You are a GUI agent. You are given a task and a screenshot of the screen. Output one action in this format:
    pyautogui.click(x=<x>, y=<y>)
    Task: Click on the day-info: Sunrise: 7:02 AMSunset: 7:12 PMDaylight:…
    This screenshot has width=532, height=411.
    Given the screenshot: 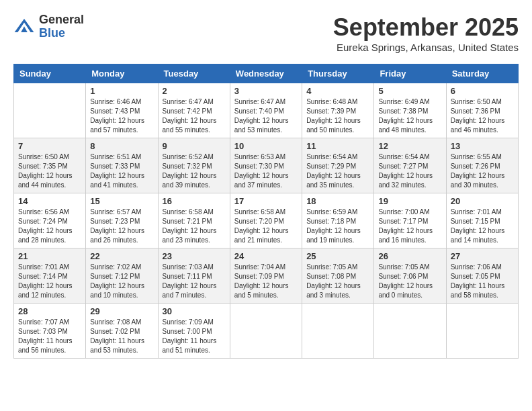 What is the action you would take?
    pyautogui.click(x=122, y=281)
    